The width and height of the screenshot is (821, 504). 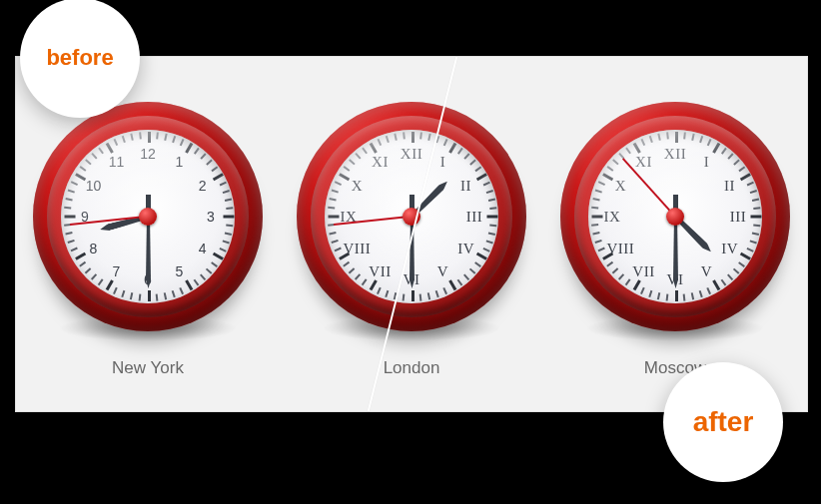 What do you see at coordinates (94, 186) in the screenshot?
I see `clock-numeral: 10` at bounding box center [94, 186].